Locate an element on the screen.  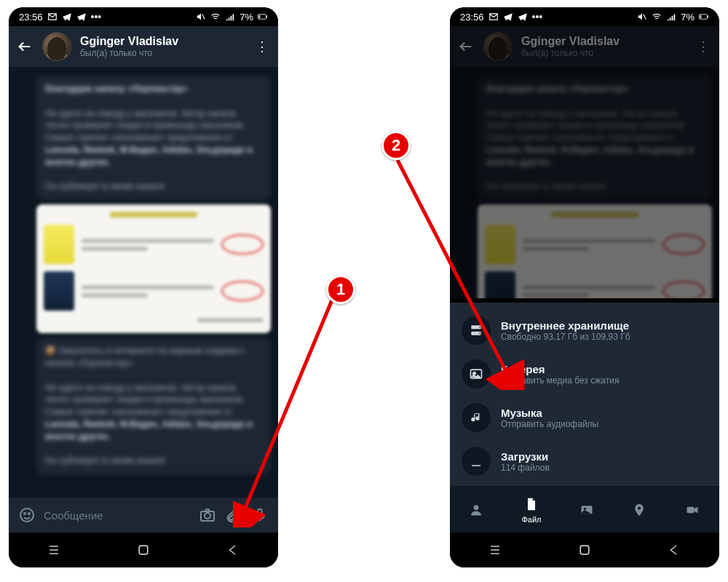
message-bubble: благодарю каналу «Лорокастер» Не идите н… is located at coordinates (154, 138).